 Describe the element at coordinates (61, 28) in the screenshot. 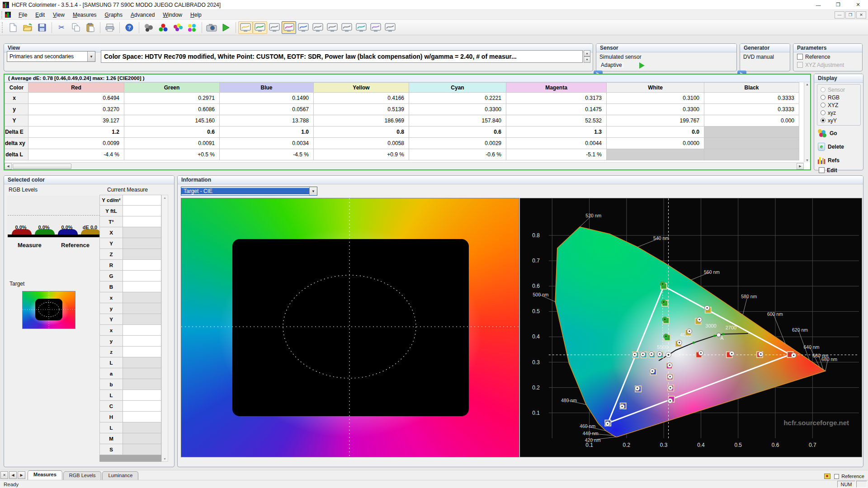

I see `cut-icon: ✂` at that location.